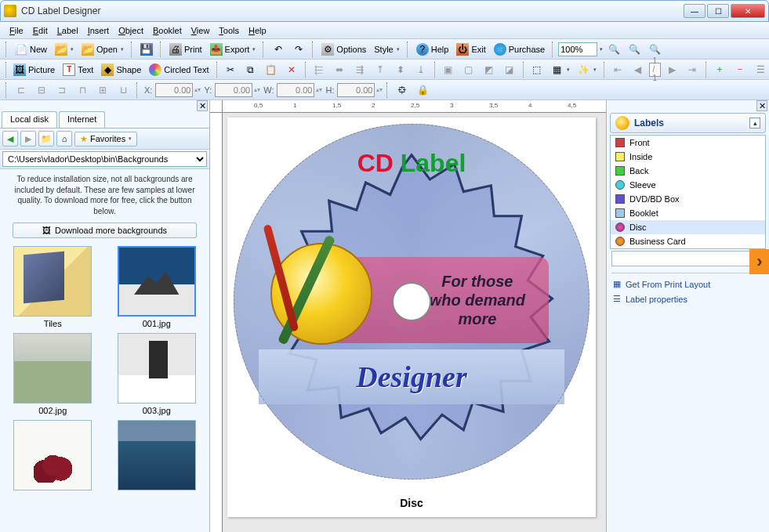  Describe the element at coordinates (688, 143) in the screenshot. I see `label-front: Front` at that location.